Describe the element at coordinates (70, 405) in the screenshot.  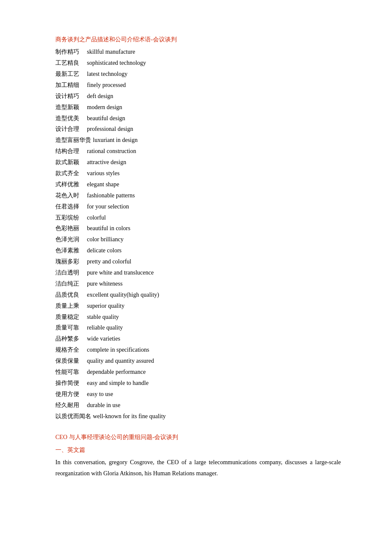
I see `chinese-term: 经久耐用` at that location.